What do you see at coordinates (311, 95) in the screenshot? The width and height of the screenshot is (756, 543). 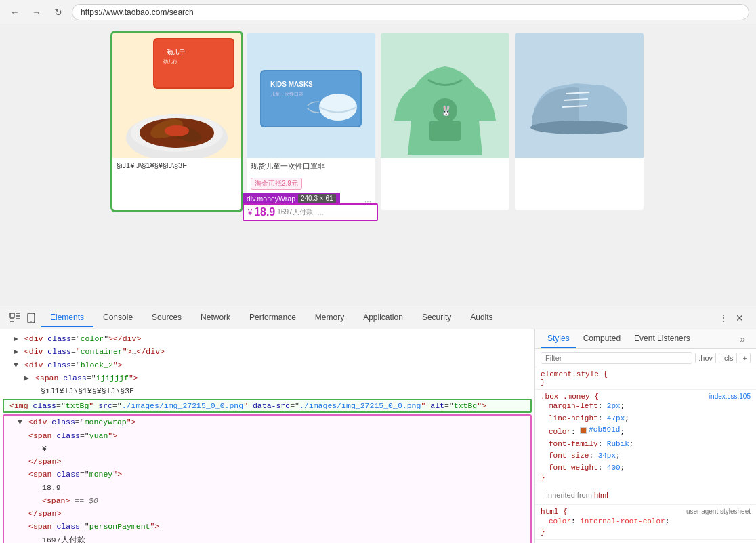 I see `product-image-mask: KIDS MASKS 儿童一次性口罩` at bounding box center [311, 95].